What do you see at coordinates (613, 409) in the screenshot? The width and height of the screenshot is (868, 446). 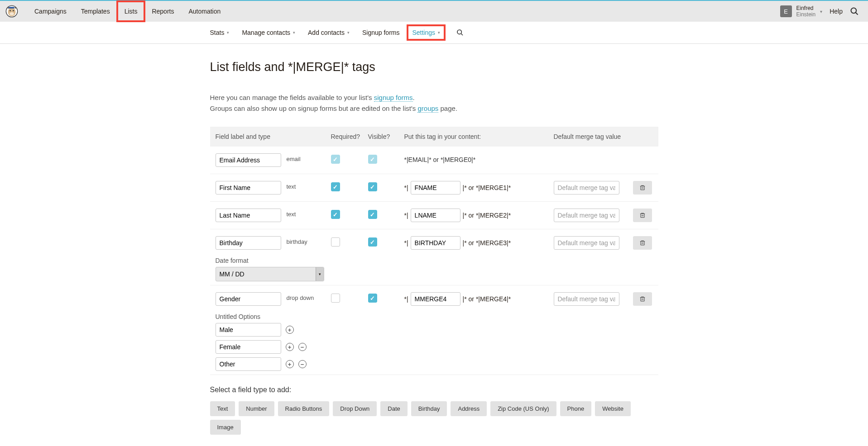 I see `add-field-website: Website` at bounding box center [613, 409].